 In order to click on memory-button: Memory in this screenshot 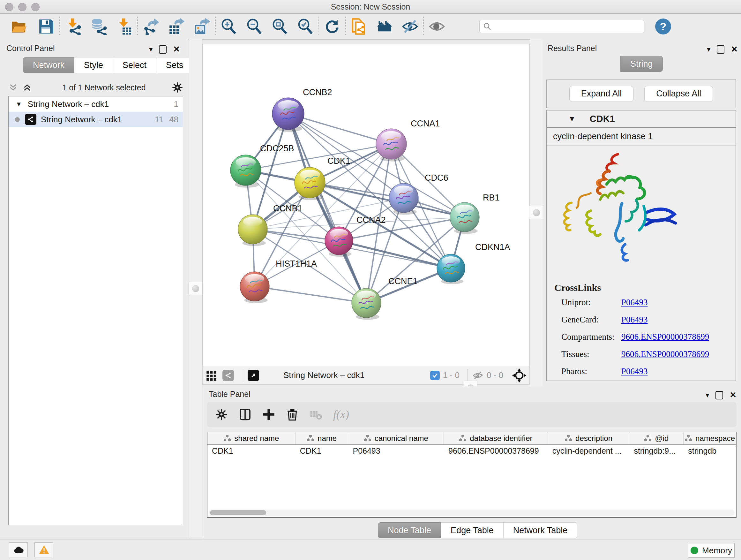, I will do `click(712, 550)`.